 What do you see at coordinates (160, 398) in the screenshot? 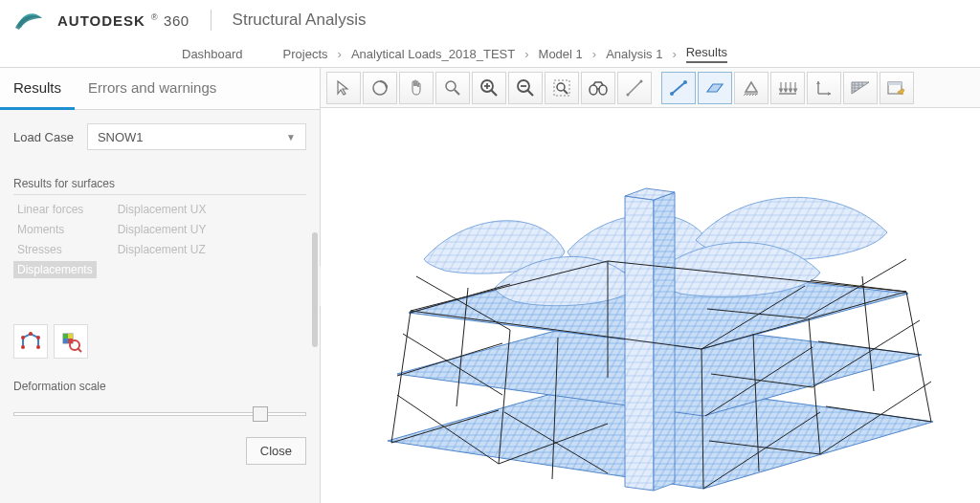
I see `deformation-scale-section: Deformation scale` at bounding box center [160, 398].